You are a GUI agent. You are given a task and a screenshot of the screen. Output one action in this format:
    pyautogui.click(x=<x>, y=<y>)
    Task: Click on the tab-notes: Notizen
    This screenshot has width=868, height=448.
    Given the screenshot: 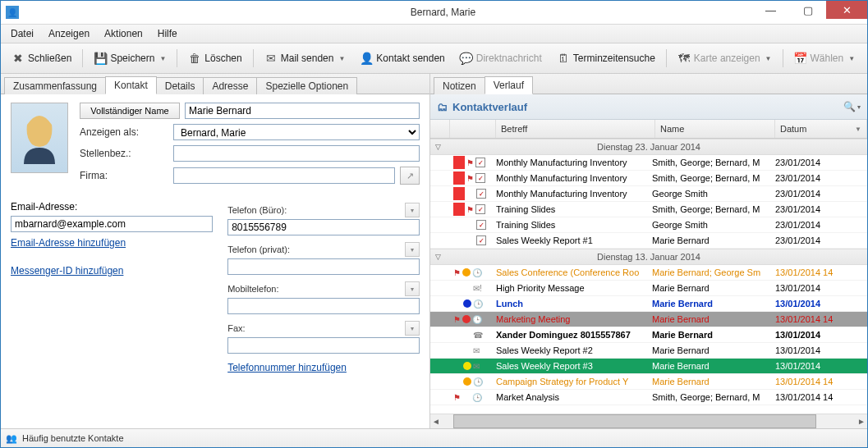 What is the action you would take?
    pyautogui.click(x=460, y=85)
    